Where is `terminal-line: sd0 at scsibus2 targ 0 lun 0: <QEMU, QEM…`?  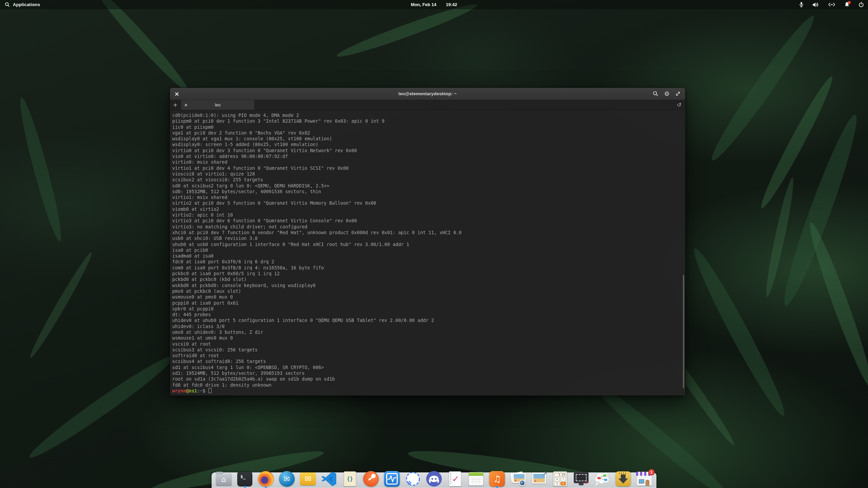
terminal-line: sd0 at scsibus2 targ 0 lun 0: <QEMU, QEM… is located at coordinates (429, 186).